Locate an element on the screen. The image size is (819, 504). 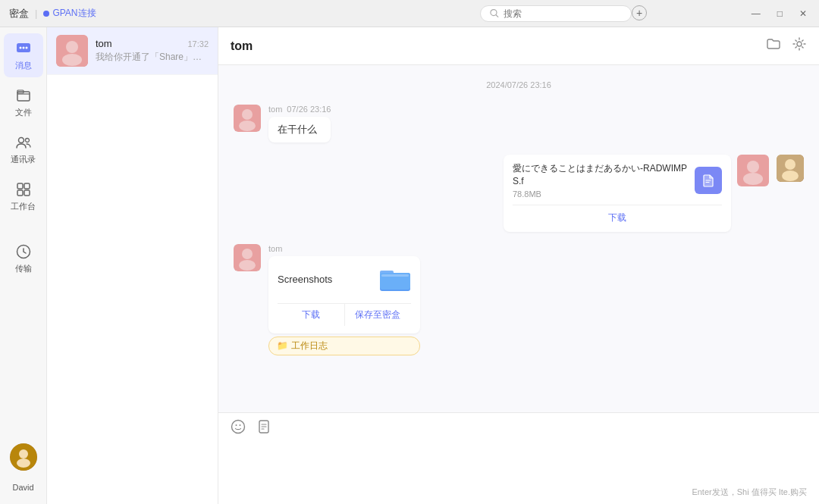
folder-info: Screenshots is located at coordinates (325, 279).